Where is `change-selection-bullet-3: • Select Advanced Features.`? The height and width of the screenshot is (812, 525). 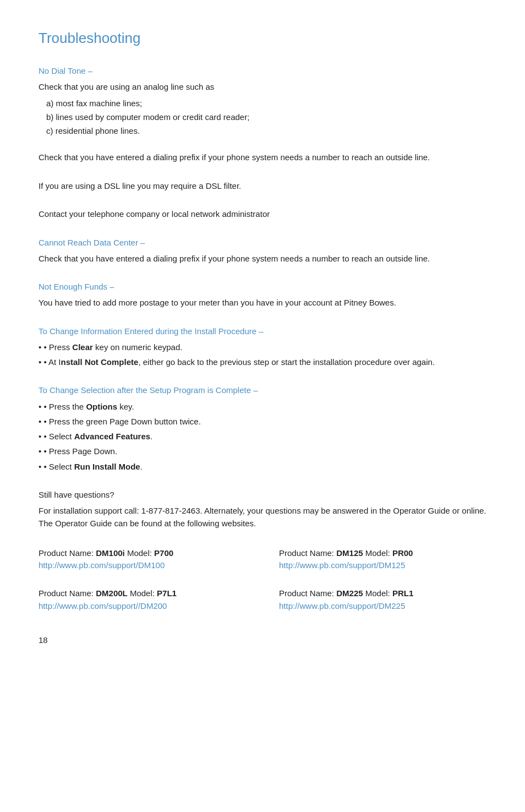
change-selection-bullet-3: • Select Advanced Features. is located at coordinates (262, 436).